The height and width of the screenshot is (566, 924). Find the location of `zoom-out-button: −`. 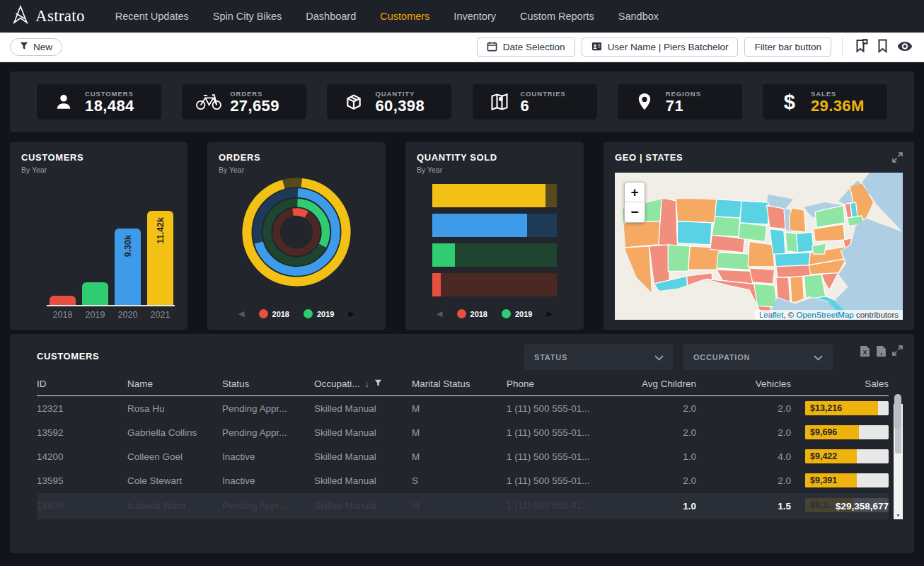

zoom-out-button: − is located at coordinates (635, 212).